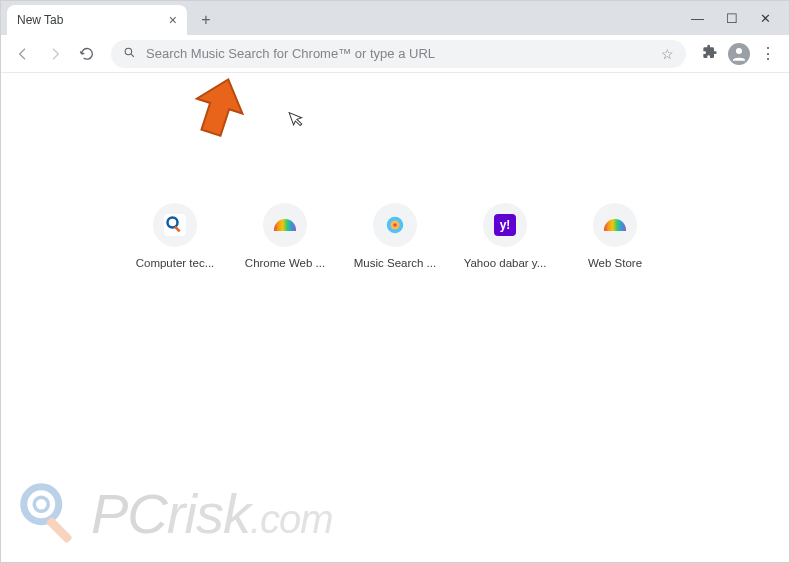 This screenshot has width=790, height=563. I want to click on profile-avatar, so click(739, 54).